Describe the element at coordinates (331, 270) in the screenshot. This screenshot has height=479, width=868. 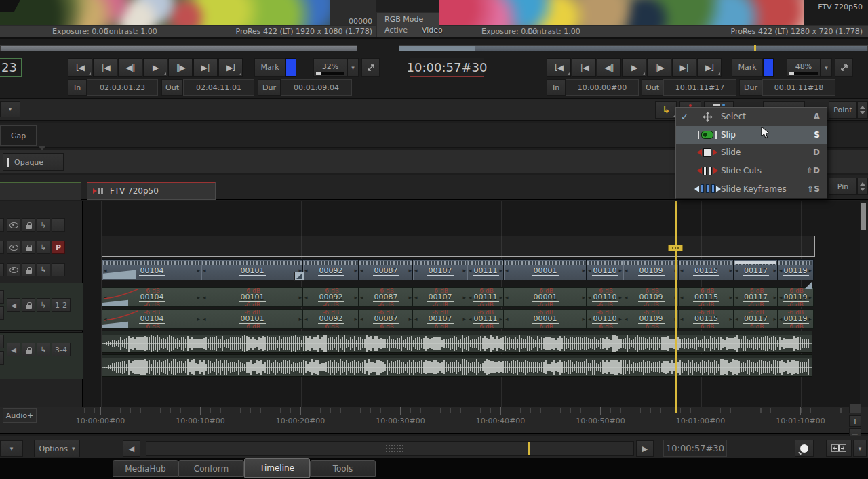
I see `video-clip: ◂▸00092` at that location.